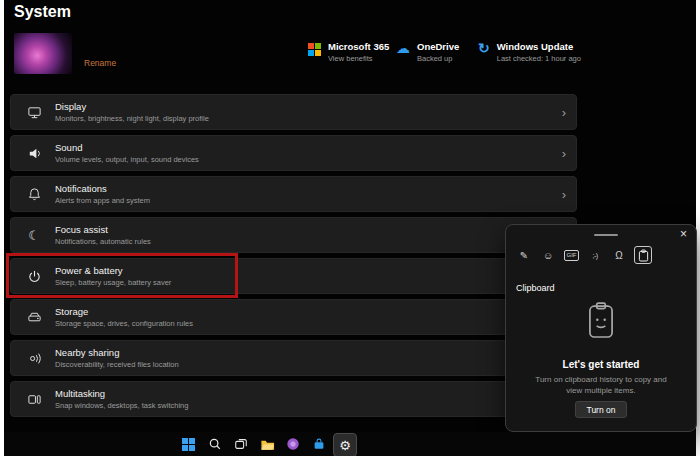 This screenshot has height=456, width=700. Describe the element at coordinates (438, 46) in the screenshot. I see `status-title: OneDrive` at that location.